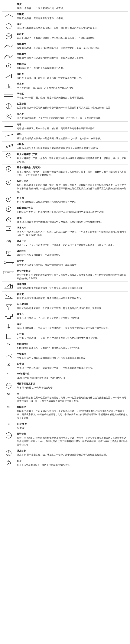  I want to click on icon-slope, so click(9, 296).